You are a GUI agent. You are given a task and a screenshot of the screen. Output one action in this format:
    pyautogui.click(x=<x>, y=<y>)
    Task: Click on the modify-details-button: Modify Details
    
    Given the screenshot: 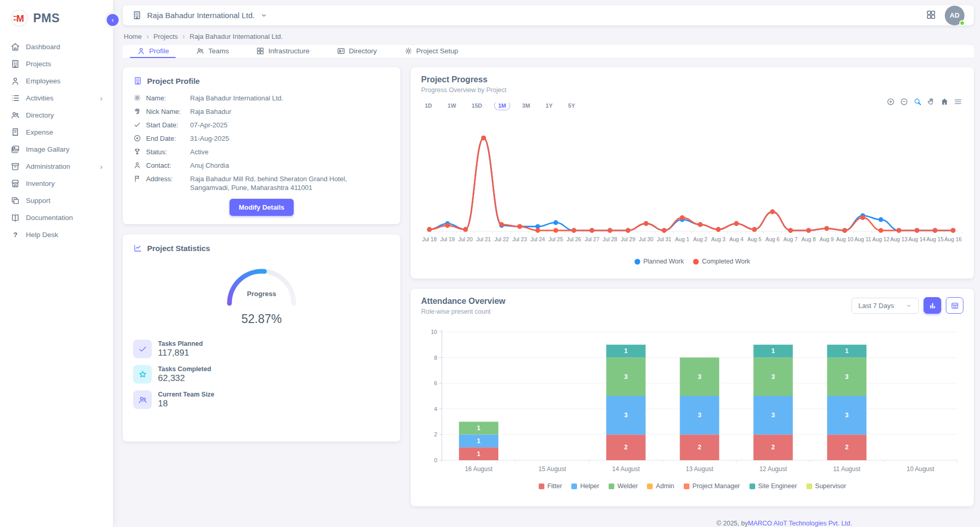 What is the action you would take?
    pyautogui.click(x=262, y=207)
    